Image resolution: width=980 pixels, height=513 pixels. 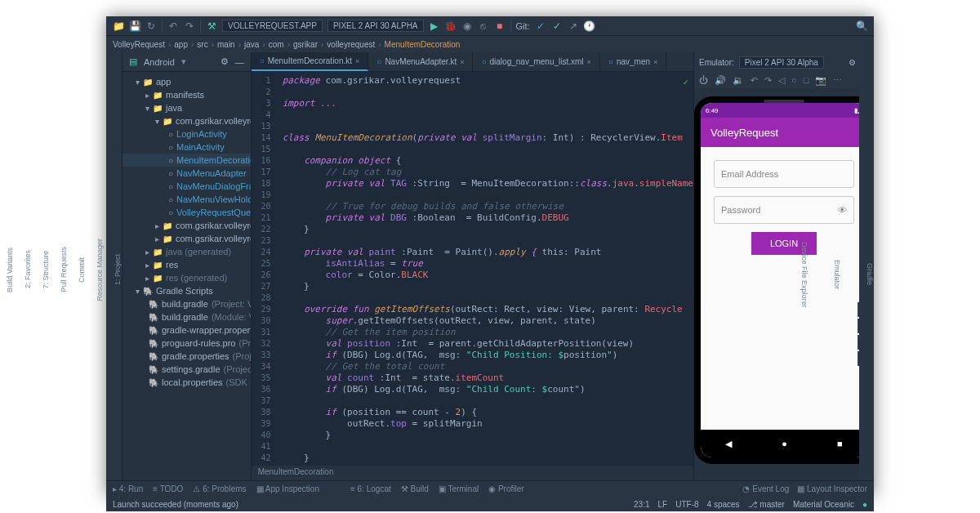 What do you see at coordinates (240, 62) in the screenshot?
I see `collapse-icon: —` at bounding box center [240, 62].